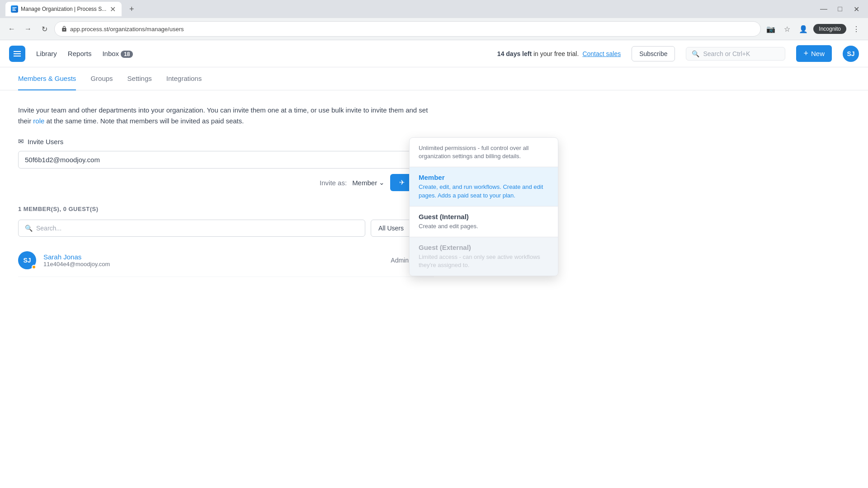 The image size is (868, 488). Describe the element at coordinates (226, 260) in the screenshot. I see `user-row: SJ Sarah Jonas 11e404e4@moodjoy.com Admi…` at that location.